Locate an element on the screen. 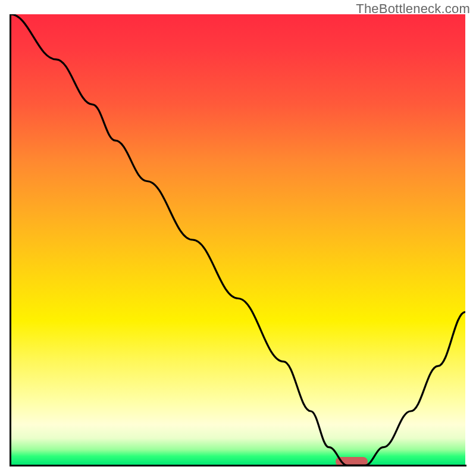  watermark-text: TheBottleneck.com is located at coordinates (413, 9).